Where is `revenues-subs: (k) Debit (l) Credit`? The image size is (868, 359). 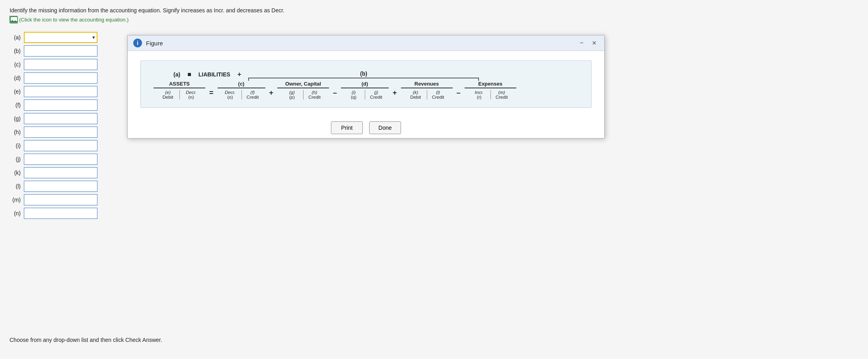
revenues-subs: (k) Debit (l) Credit is located at coordinates (427, 95).